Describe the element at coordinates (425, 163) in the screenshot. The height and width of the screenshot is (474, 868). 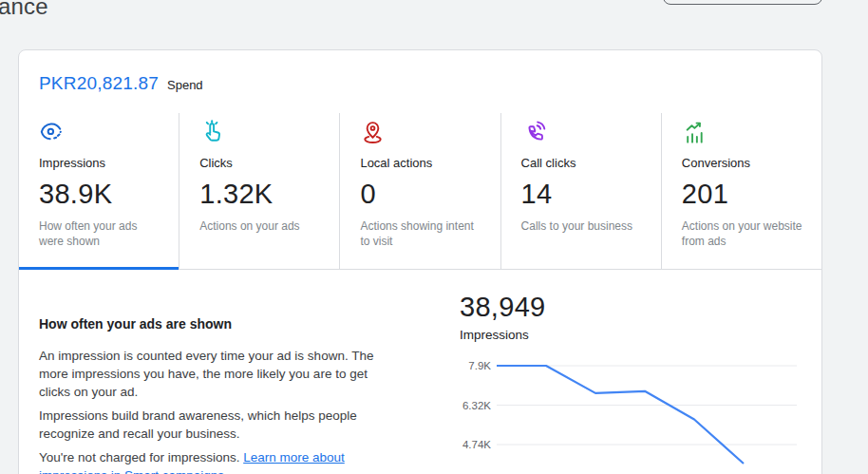
I see `tab-label: Local actions` at that location.